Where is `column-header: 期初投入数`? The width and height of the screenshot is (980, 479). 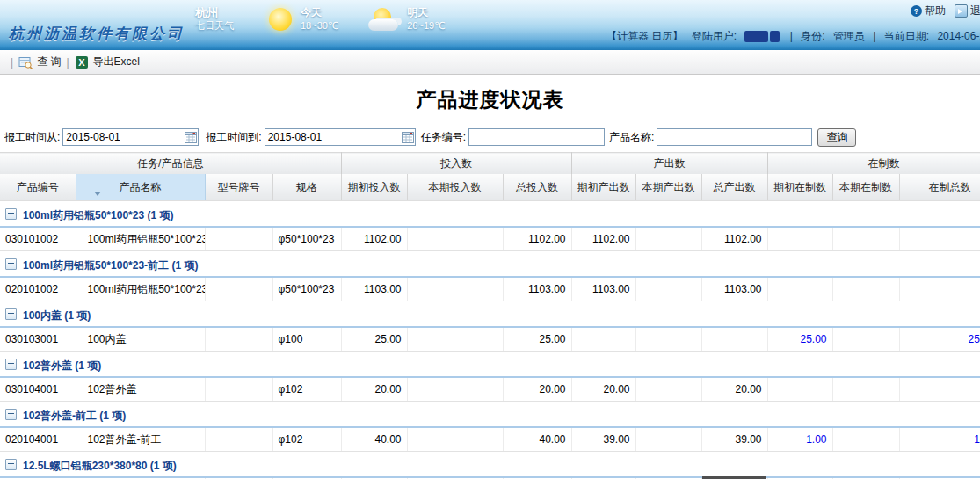
column-header: 期初投入数 is located at coordinates (374, 188).